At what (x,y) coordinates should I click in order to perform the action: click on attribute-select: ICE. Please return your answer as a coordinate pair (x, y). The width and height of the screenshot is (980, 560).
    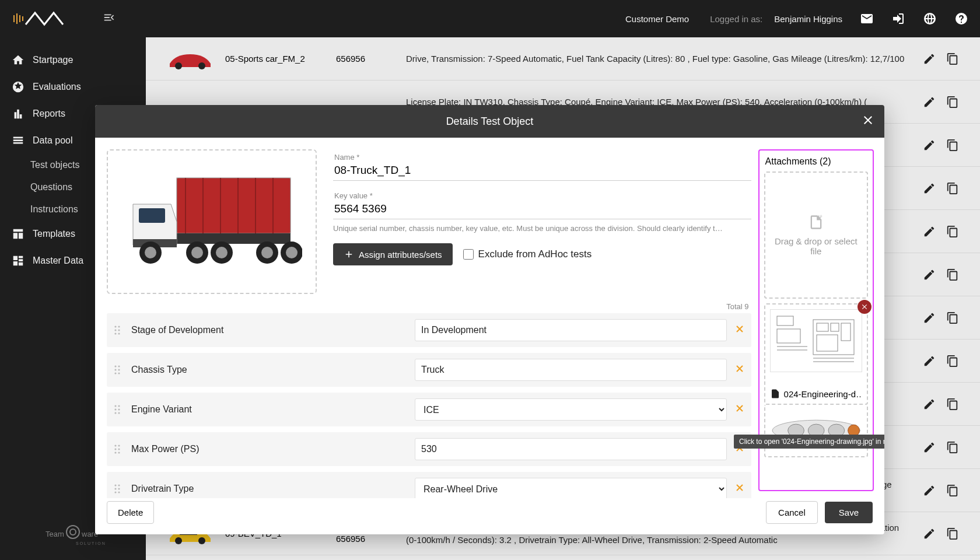
    Looking at the image, I should click on (570, 410).